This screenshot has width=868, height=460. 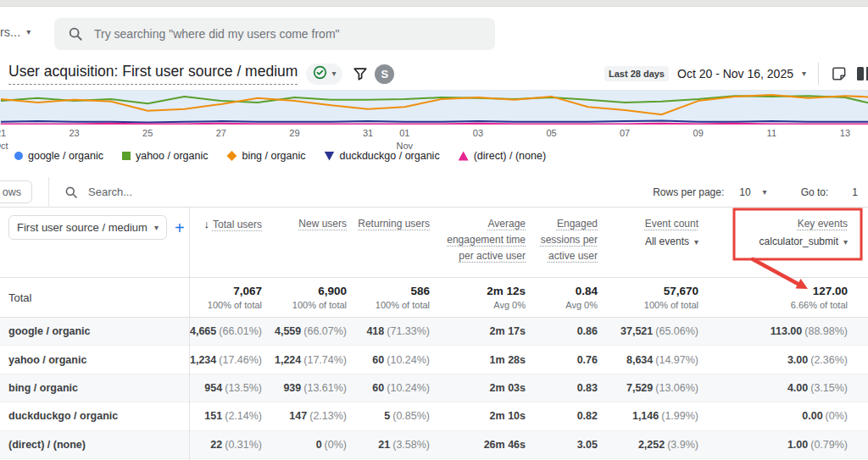 I want to click on x-tick-day: 31, so click(x=368, y=134).